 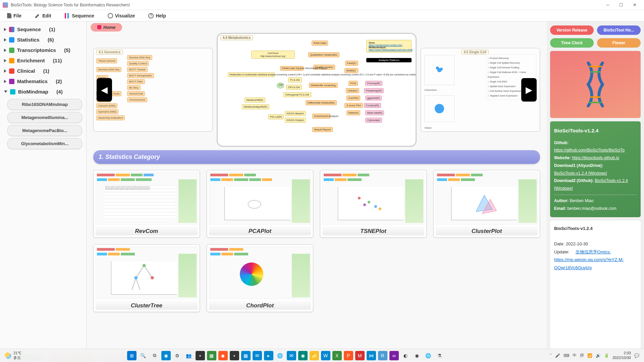 I want to click on sub-glyco: GlycometabolismMin..., so click(x=45, y=143).